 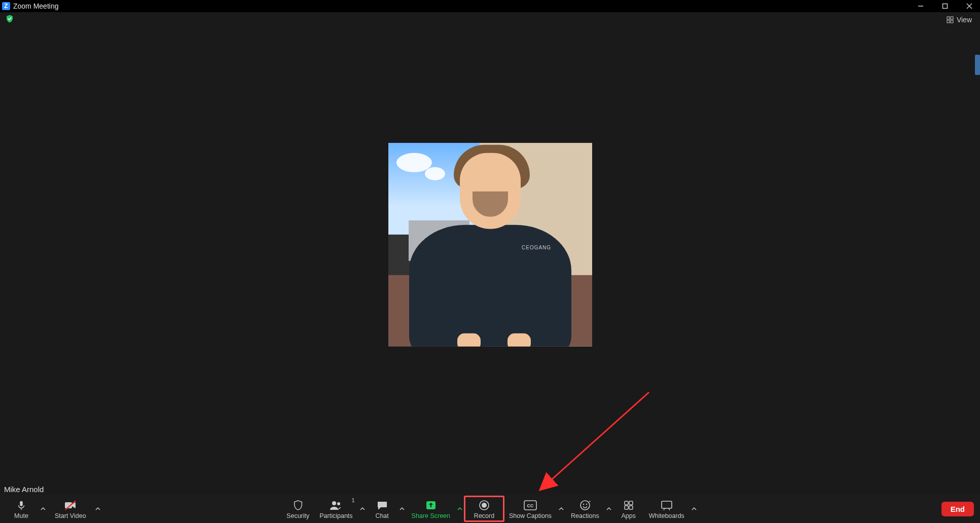 What do you see at coordinates (585, 516) in the screenshot?
I see `reactions-label: Reactions` at bounding box center [585, 516].